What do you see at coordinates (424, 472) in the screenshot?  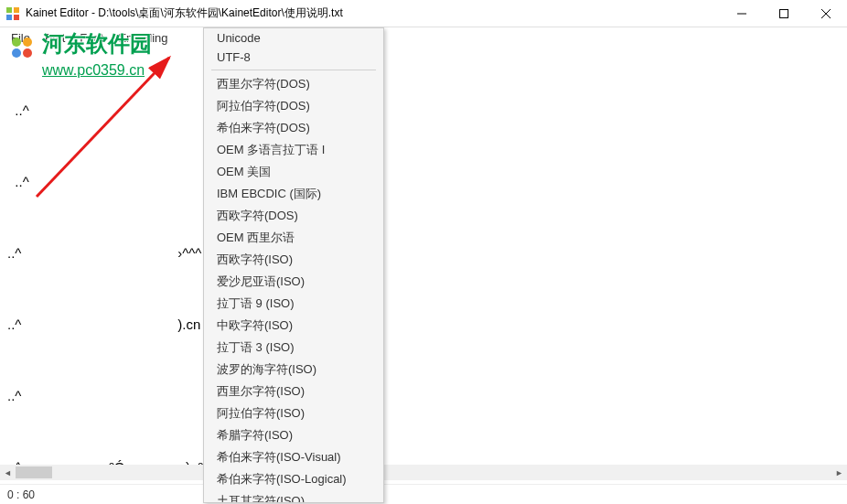 I see `horizontal-scrollbar: ◄ ►` at bounding box center [424, 472].